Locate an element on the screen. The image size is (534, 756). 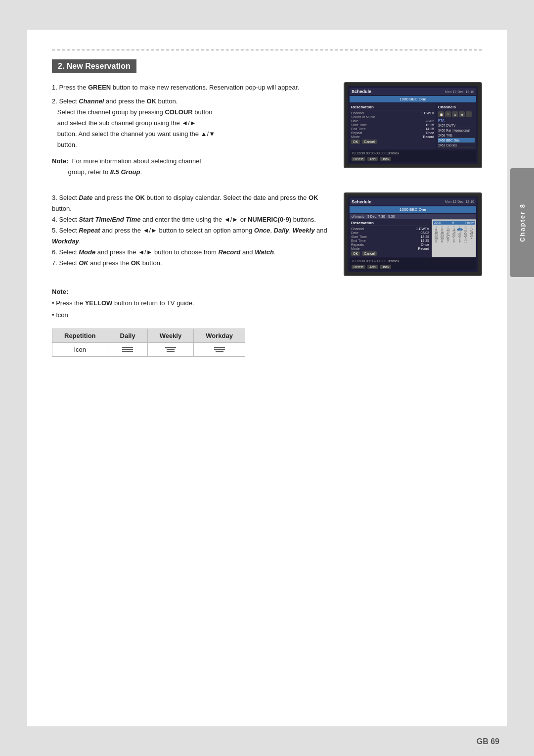
res-end-value: 14:25 is located at coordinates (430, 129).